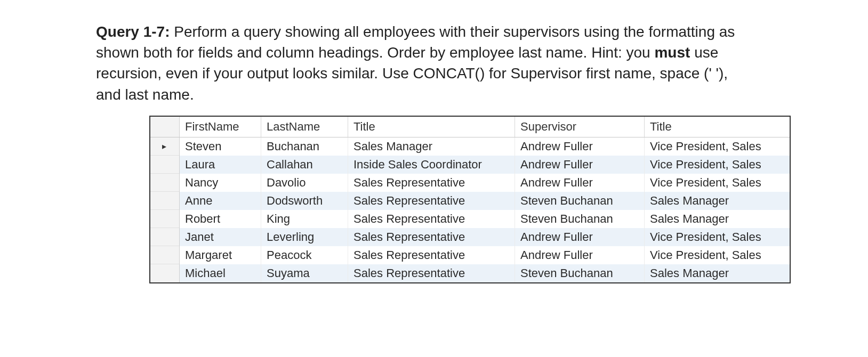 This screenshot has width=868, height=357. I want to click on query-bold-must: must, so click(672, 52).